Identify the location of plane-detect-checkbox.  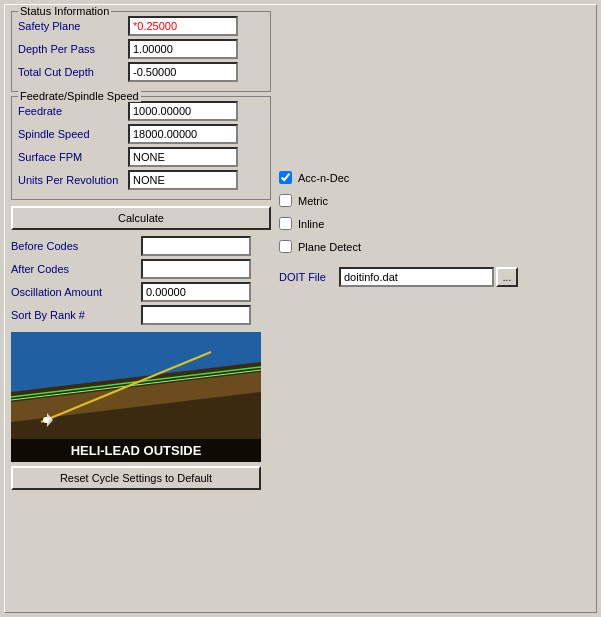
(286, 246).